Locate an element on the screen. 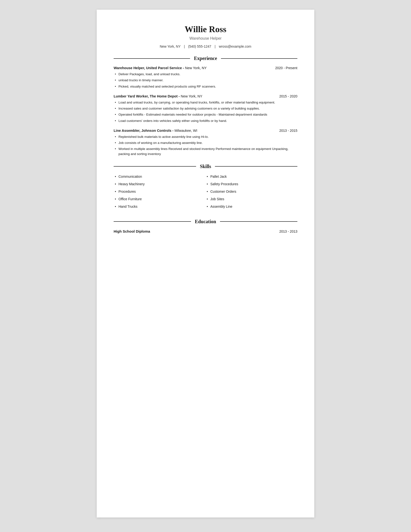 This screenshot has height=532, width=411. job-bullet-3-3: Worked in multiple assembly lines Receiv… is located at coordinates (206, 152).